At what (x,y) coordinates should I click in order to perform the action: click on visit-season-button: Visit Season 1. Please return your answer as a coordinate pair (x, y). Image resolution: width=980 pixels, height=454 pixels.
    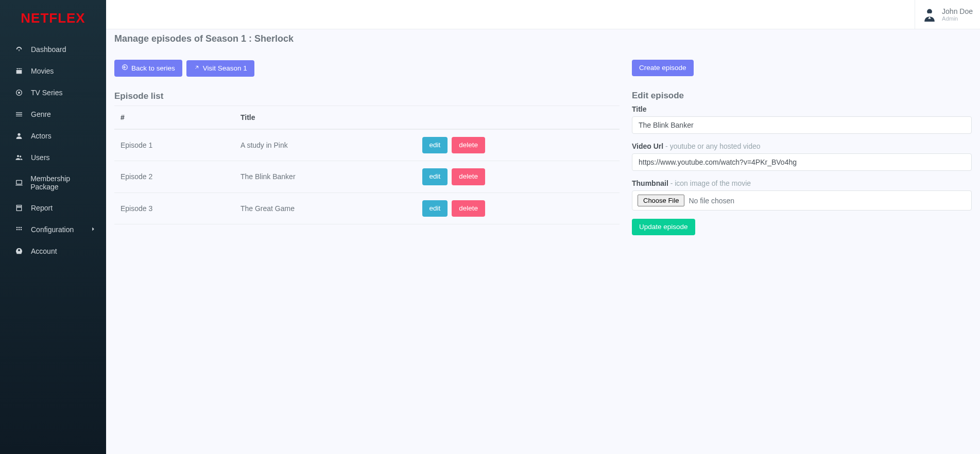
    Looking at the image, I should click on (220, 68).